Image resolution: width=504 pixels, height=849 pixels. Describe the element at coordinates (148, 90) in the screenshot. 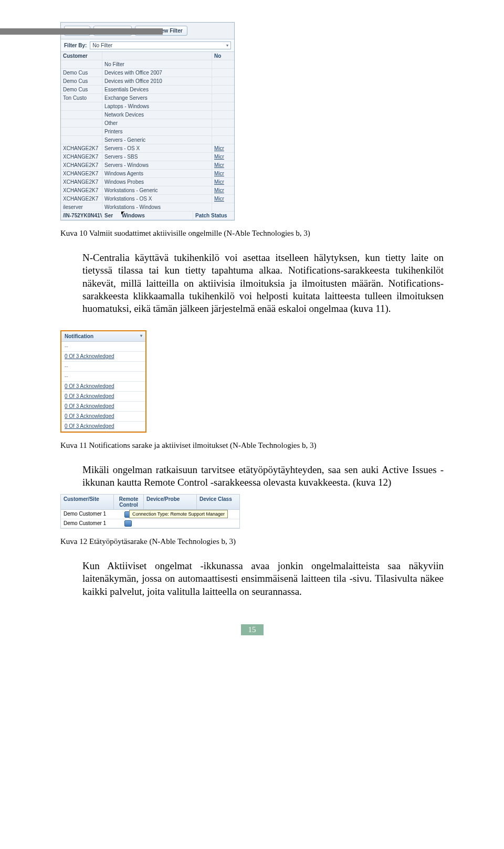

I see `filter-option-row: Demo CusEssentials Devices` at that location.